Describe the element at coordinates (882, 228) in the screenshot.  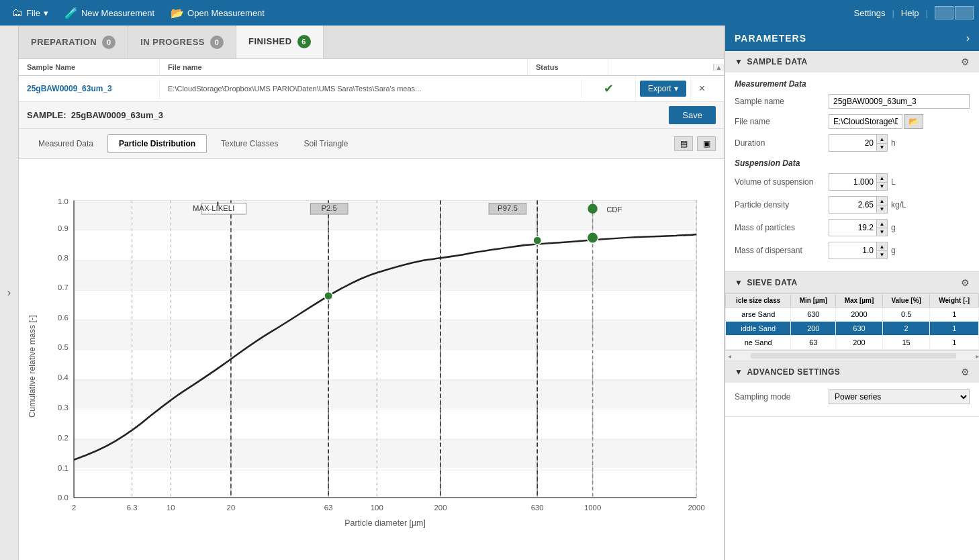
I see `mass-particles-spin-col: ▲ ▼` at that location.